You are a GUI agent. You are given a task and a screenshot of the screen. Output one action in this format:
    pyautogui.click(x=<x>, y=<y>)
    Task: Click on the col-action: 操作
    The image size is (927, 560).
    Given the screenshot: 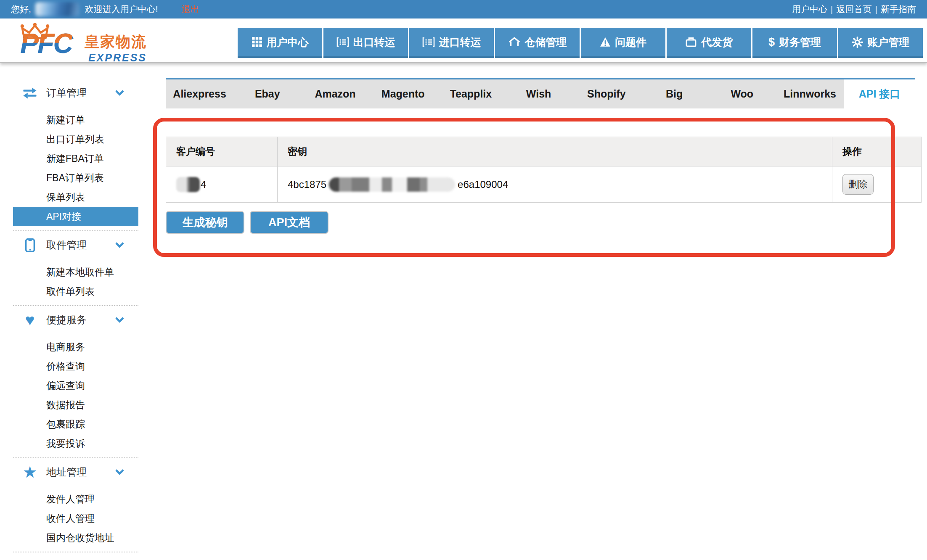 What is the action you would take?
    pyautogui.click(x=877, y=152)
    